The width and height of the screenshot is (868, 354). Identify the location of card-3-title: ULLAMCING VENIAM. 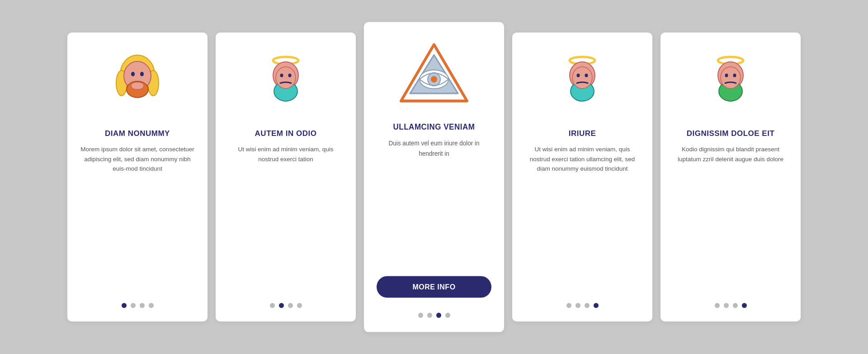
(434, 127).